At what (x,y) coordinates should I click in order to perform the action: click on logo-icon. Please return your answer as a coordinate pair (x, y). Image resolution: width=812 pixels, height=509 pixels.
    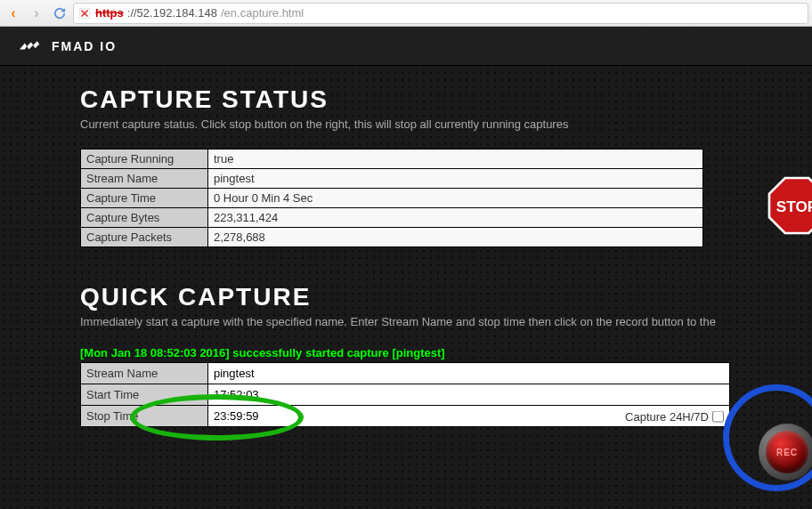
    Looking at the image, I should click on (32, 46).